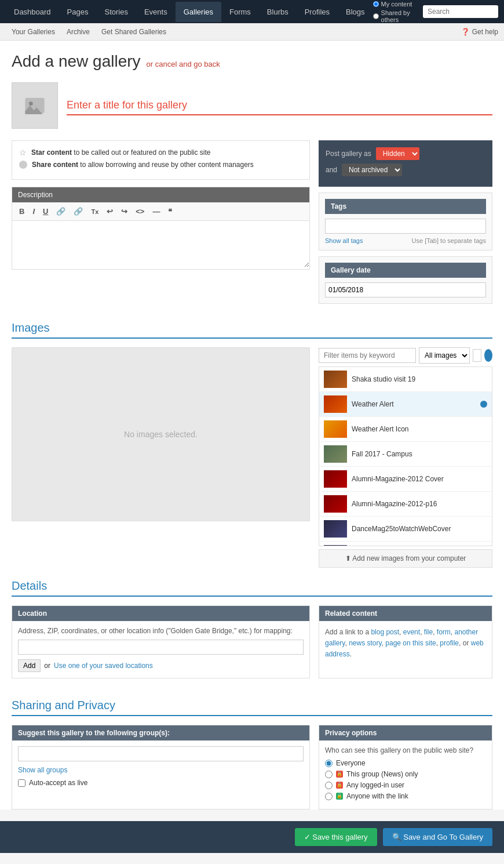 The width and height of the screenshot is (504, 864). Describe the element at coordinates (140, 211) in the screenshot. I see `code-button: <>` at that location.